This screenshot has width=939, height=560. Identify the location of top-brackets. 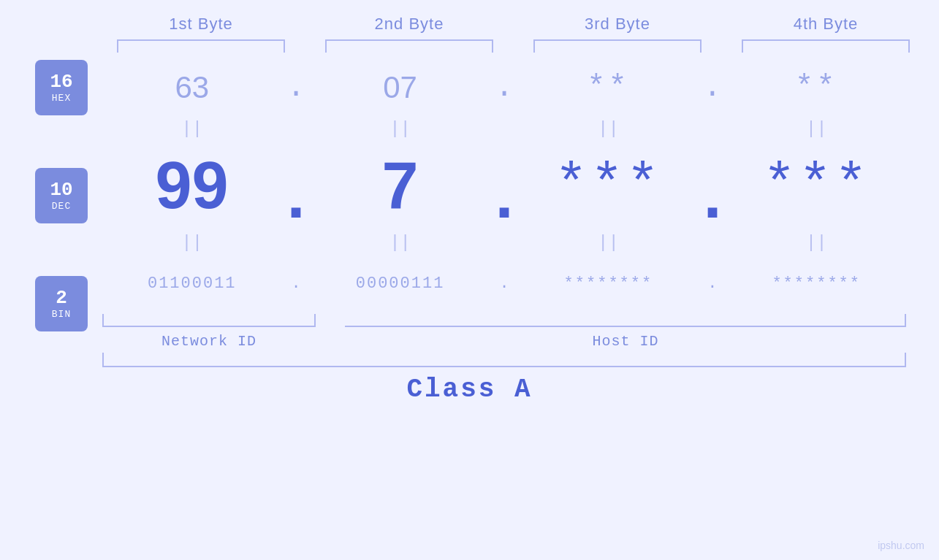
(514, 46).